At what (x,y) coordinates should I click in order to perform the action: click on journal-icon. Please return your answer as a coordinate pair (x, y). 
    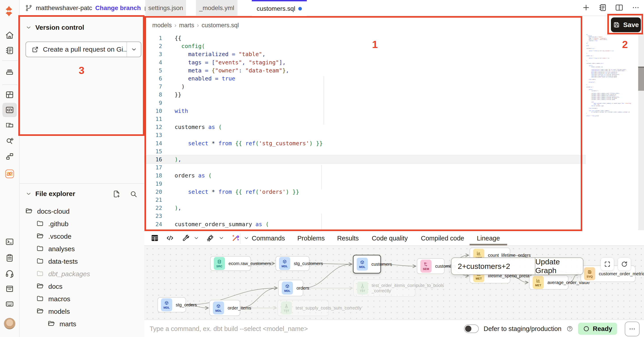
    Looking at the image, I should click on (603, 8).